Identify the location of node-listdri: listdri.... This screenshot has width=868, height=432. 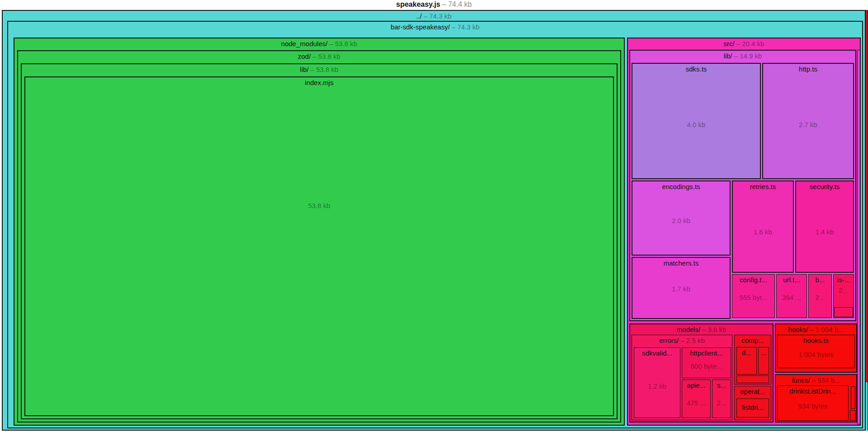
(753, 408).